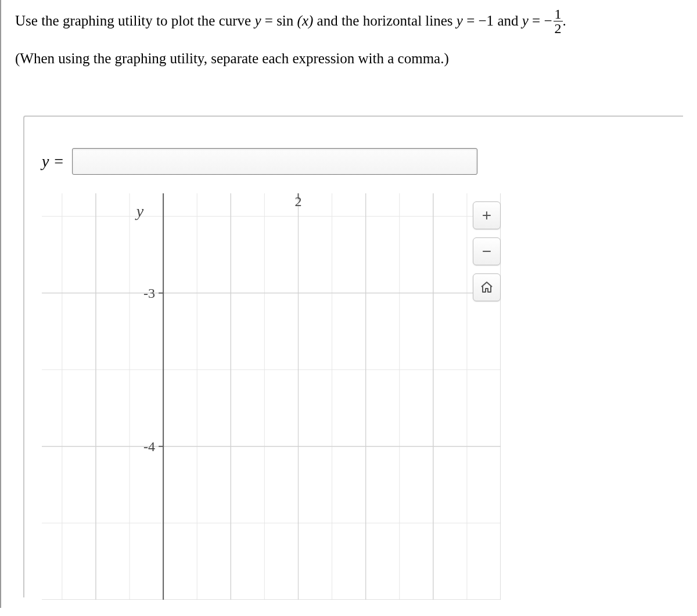 The width and height of the screenshot is (697, 616). Describe the element at coordinates (487, 251) in the screenshot. I see `zoom-out-button: −` at that location.